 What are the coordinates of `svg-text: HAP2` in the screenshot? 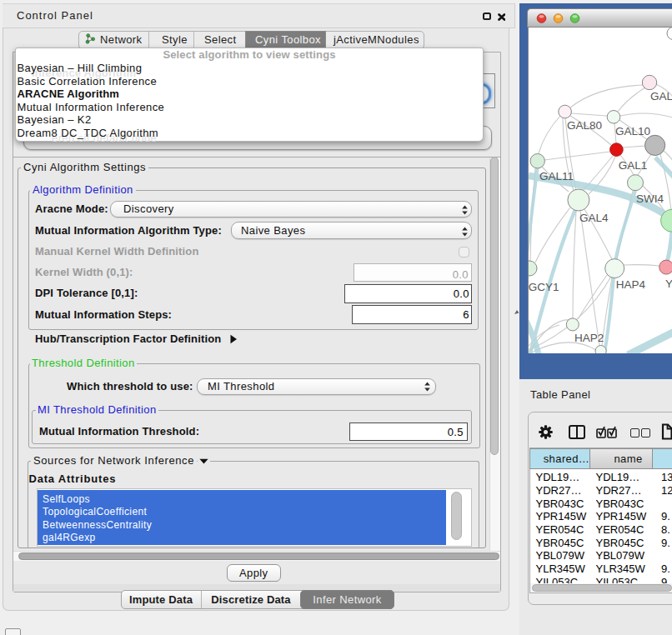 It's located at (589, 338).